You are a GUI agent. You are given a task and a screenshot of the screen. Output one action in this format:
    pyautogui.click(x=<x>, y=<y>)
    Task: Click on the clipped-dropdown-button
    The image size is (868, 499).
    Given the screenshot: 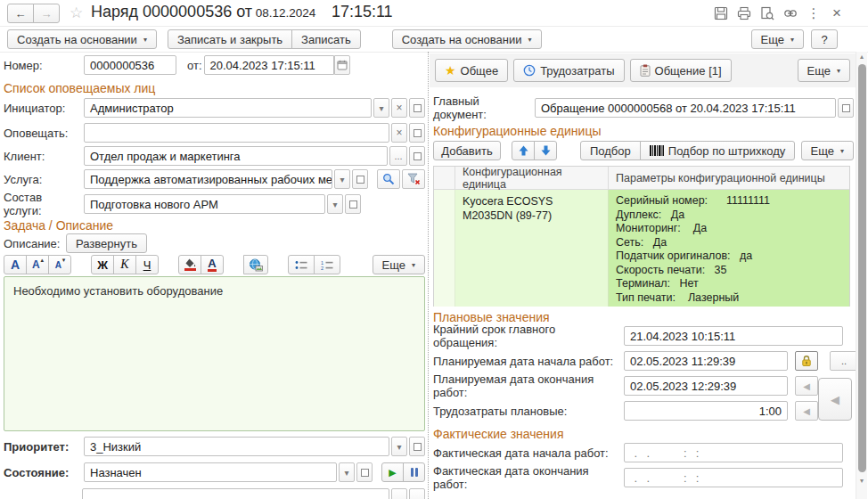 What is the action you would take?
    pyautogui.click(x=399, y=494)
    